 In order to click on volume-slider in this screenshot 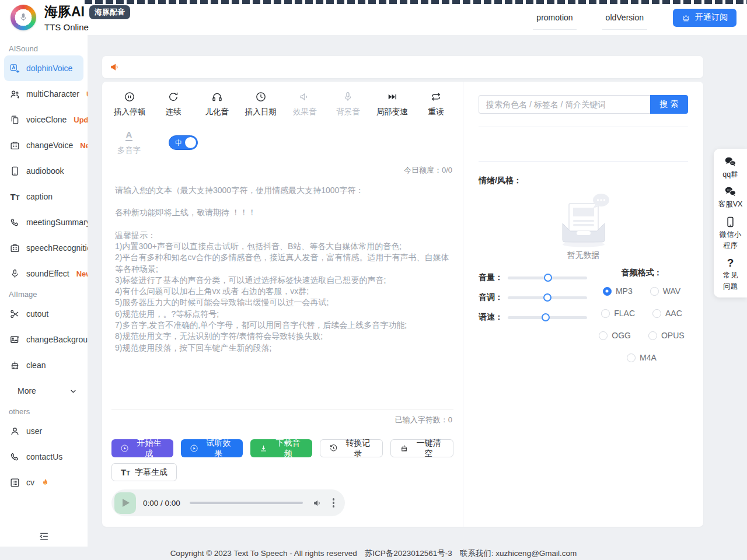, I will do `click(547, 278)`.